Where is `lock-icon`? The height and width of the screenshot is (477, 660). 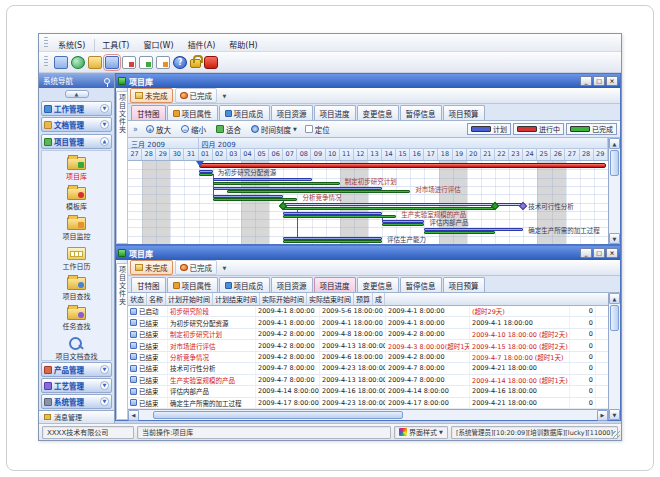 lock-icon is located at coordinates (196, 64).